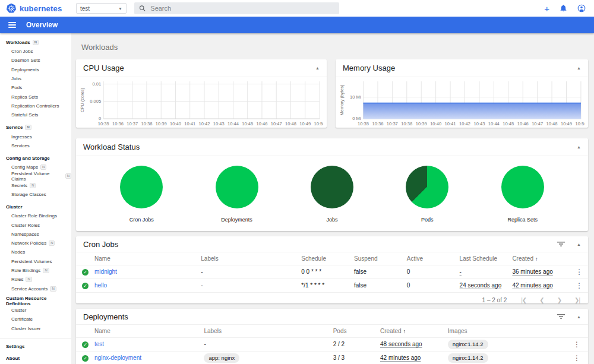  Describe the element at coordinates (118, 357) in the screenshot. I see `resource-link: nginx-deployment` at that location.